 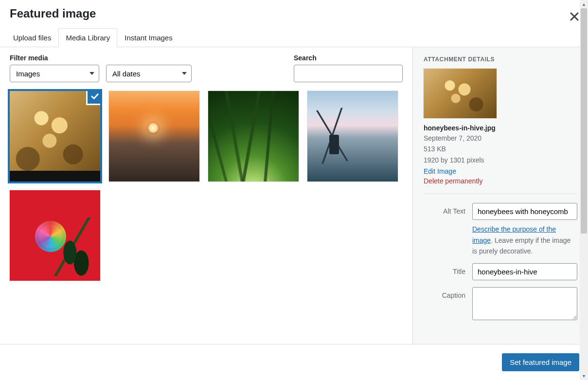 I want to click on details-divider, so click(x=500, y=194).